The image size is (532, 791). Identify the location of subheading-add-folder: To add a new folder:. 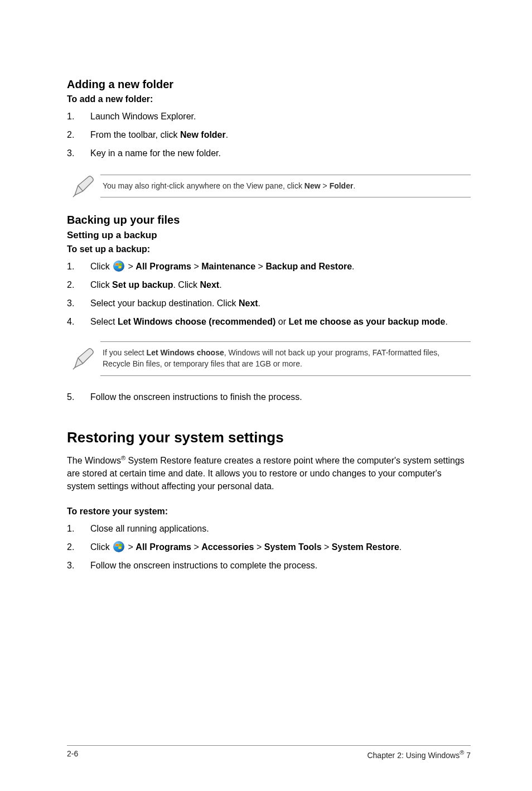
(269, 99).